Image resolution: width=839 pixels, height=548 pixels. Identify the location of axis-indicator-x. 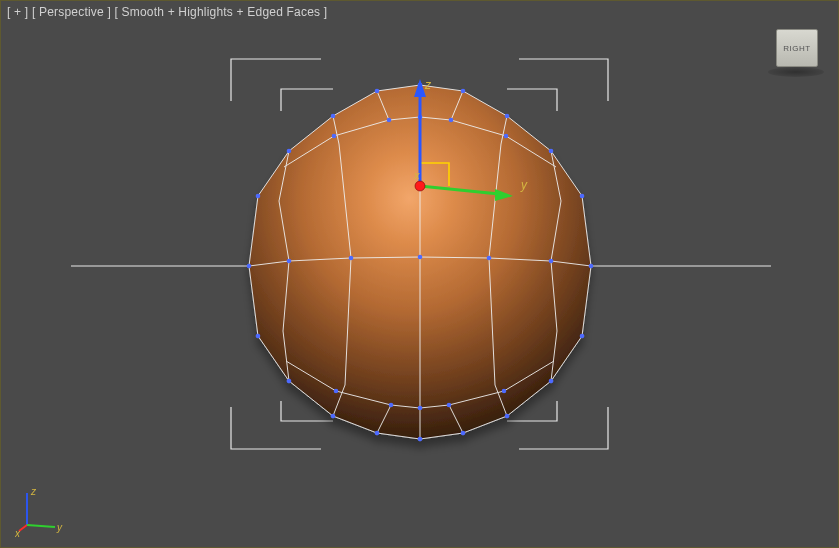
(23, 528).